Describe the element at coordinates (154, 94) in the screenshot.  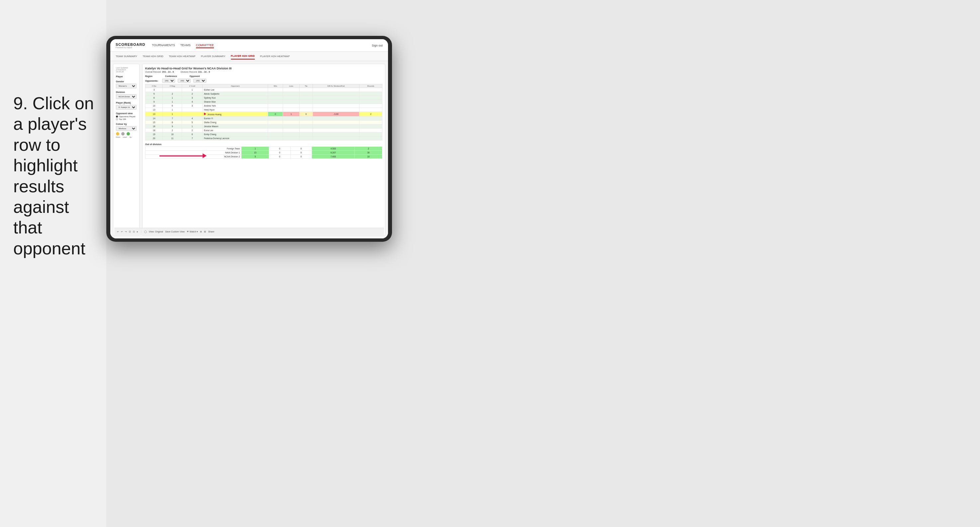
I see `table-cell: 5` at that location.